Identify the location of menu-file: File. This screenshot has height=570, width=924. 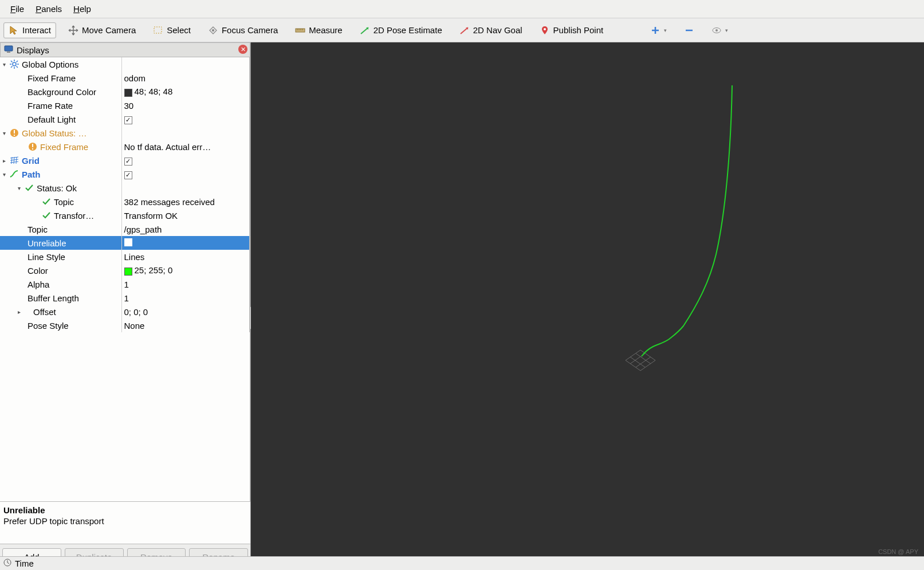
(17, 9).